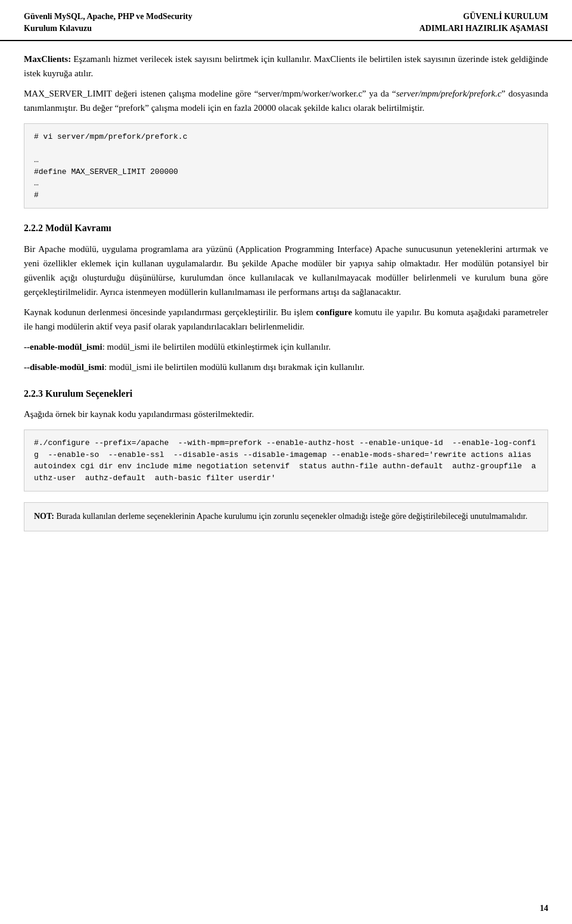 This screenshot has width=572, height=924. What do you see at coordinates (484, 23) in the screenshot?
I see `header-right: GÜVENLİ KURULUM ADIMLARI HAZIRLIK AŞAMAS…` at bounding box center [484, 23].